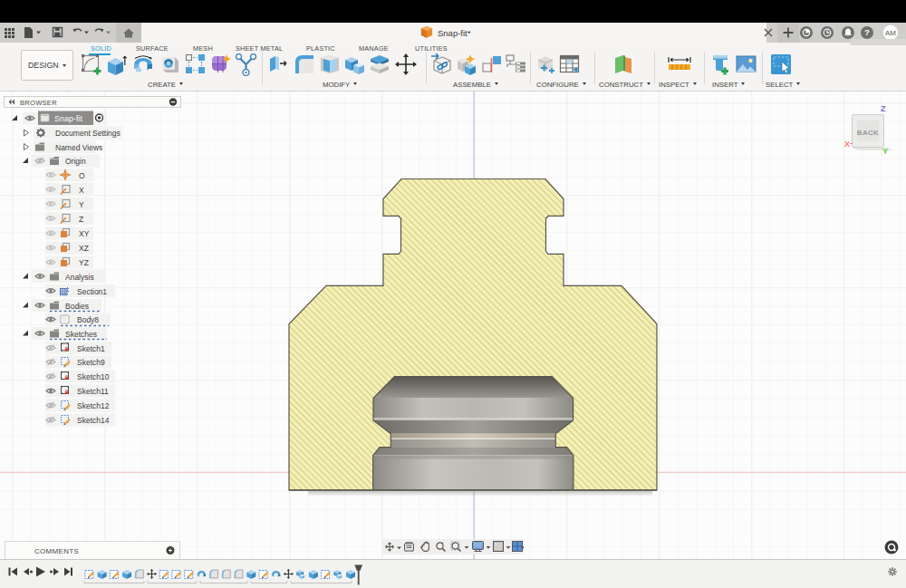 The image size is (906, 588). I want to click on svg-text: Sketch1, so click(91, 349).